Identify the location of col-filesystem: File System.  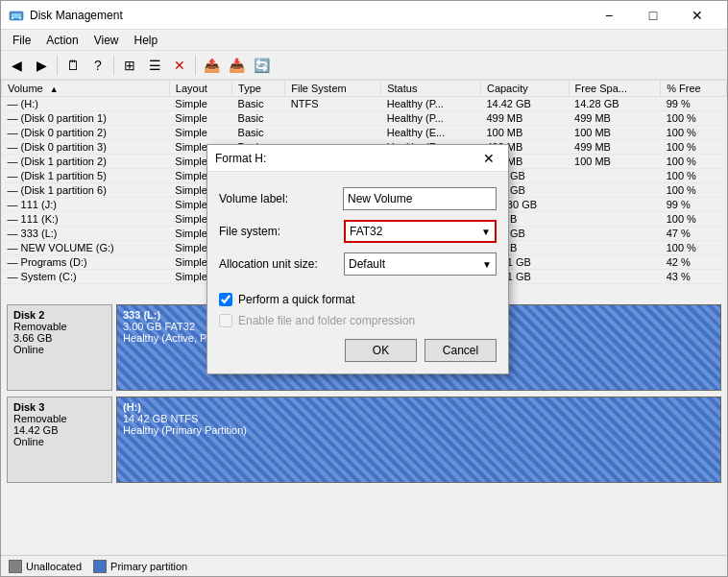
(333, 88).